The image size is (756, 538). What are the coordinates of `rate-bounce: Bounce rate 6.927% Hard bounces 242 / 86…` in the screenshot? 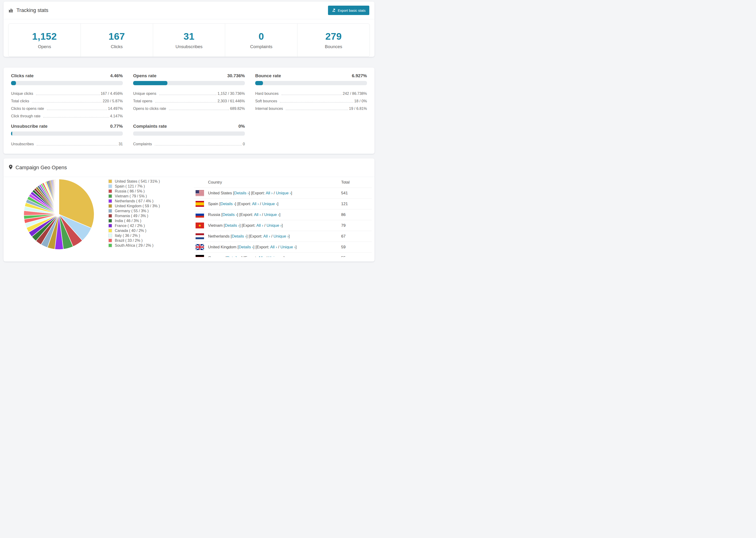 It's located at (311, 96).